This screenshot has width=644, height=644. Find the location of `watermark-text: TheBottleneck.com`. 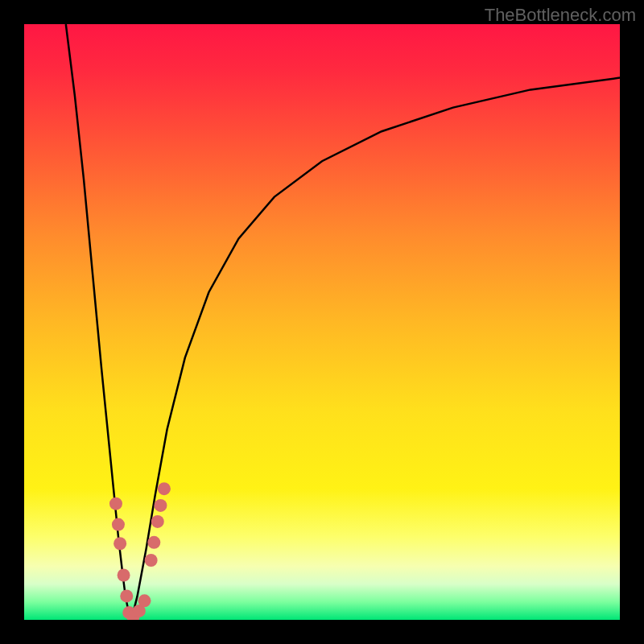

watermark-text: TheBottleneck.com is located at coordinates (560, 15).